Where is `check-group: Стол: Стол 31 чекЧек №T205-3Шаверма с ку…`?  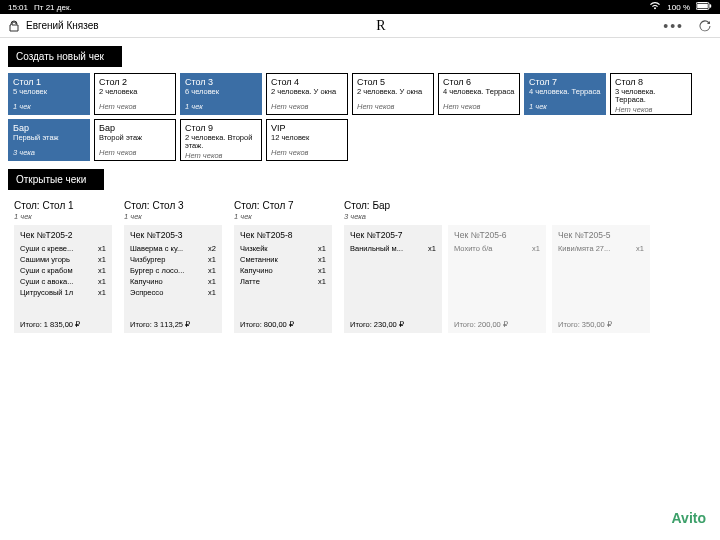
check-group: Стол: Стол 31 чекЧек №T205-3Шаверма с ку… is located at coordinates (173, 266).